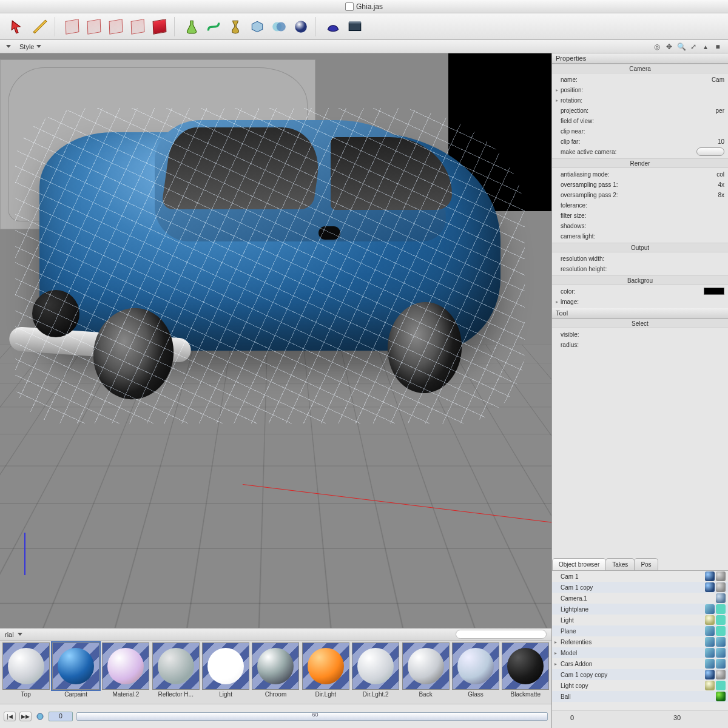  I want to click on transparent-cube-icon, so click(257, 27).